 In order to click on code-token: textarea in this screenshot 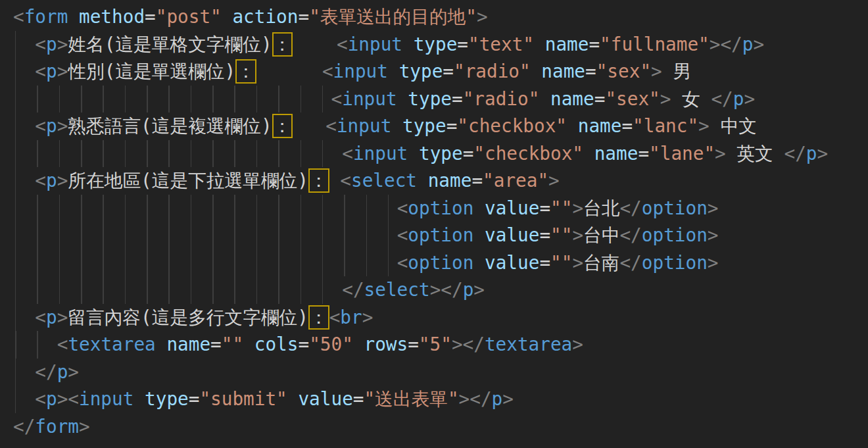, I will do `click(529, 345)`.